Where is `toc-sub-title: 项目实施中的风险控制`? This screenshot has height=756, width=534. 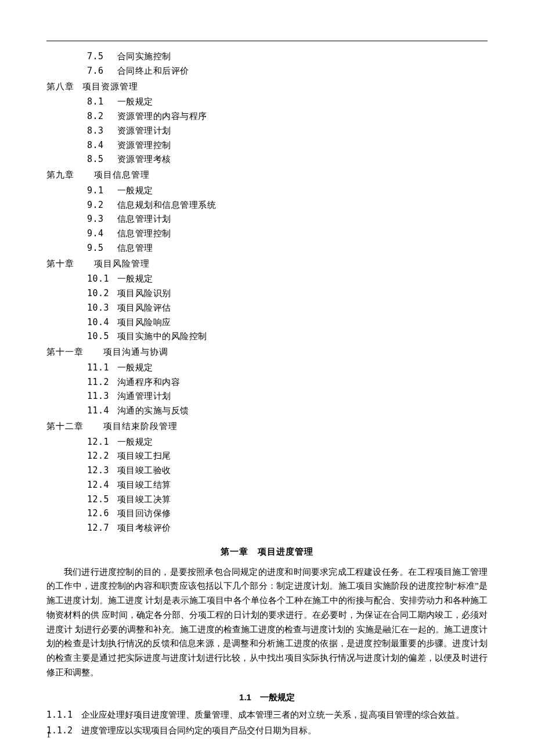 toc-sub-title: 项目实施中的风险控制 is located at coordinates (163, 336).